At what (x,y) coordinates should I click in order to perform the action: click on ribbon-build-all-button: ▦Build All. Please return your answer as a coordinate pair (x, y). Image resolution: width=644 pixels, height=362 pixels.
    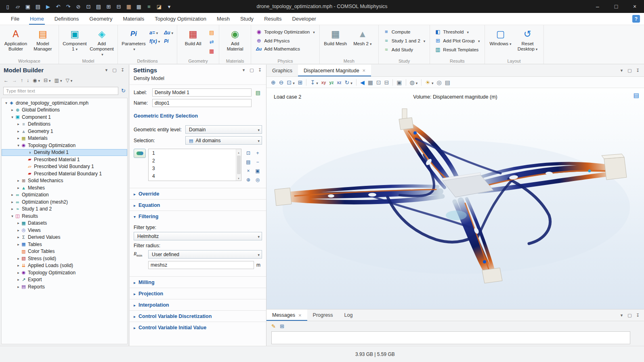
    Looking at the image, I should click on (193, 36).